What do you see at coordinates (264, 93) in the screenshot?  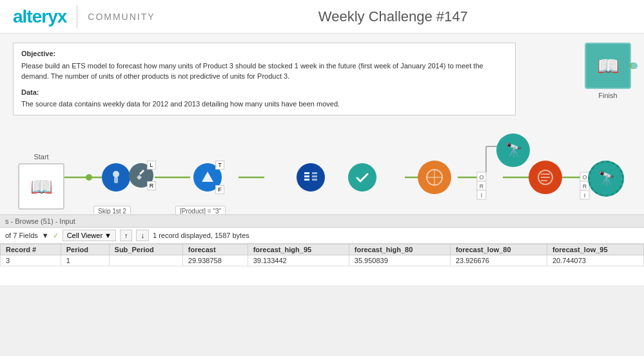 I see `data-label: Data:` at bounding box center [264, 93].